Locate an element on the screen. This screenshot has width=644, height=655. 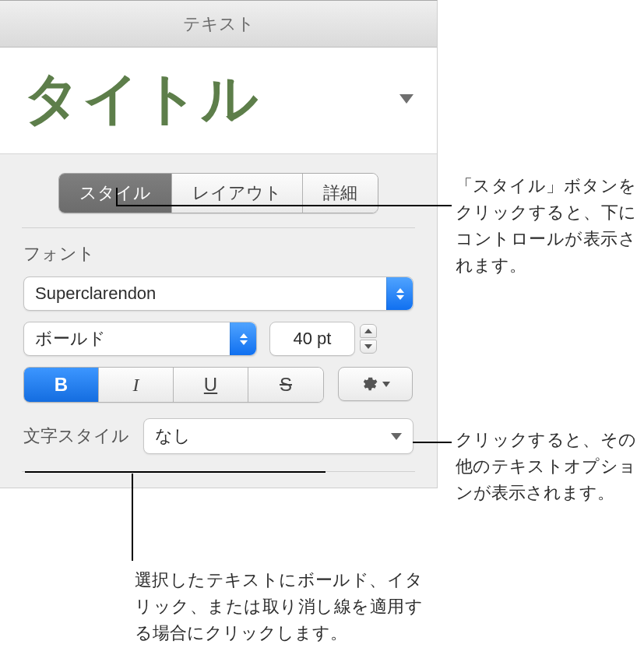
strikethrough-glyph: S is located at coordinates (286, 385).